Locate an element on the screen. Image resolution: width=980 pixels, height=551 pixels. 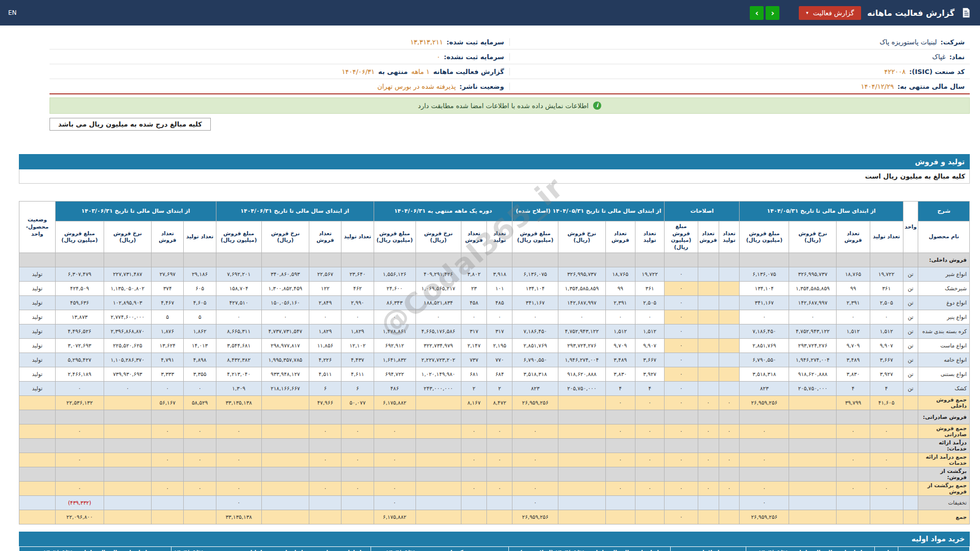
table-cell: انواع شیر is located at coordinates (944, 274).